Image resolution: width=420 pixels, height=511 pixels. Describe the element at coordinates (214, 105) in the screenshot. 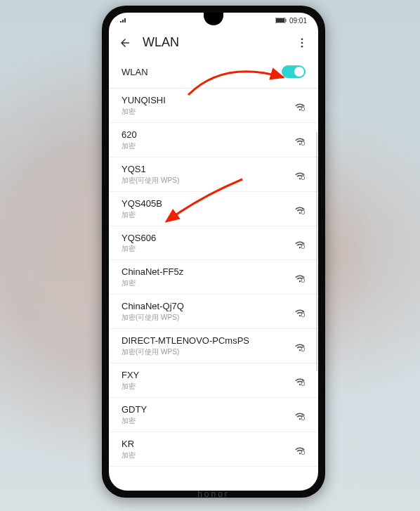

I see `network-item: YUNQISHI加密` at that location.